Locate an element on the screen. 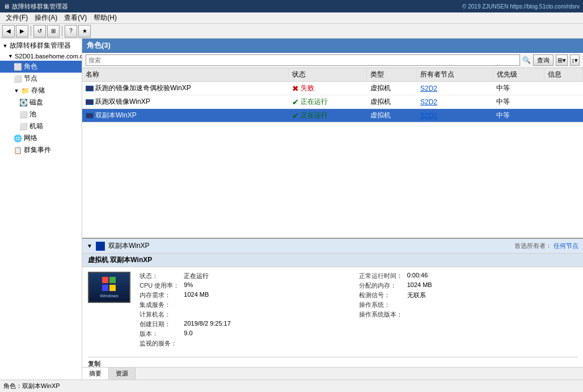  heartbeat-value: 无联系 is located at coordinates (492, 295).